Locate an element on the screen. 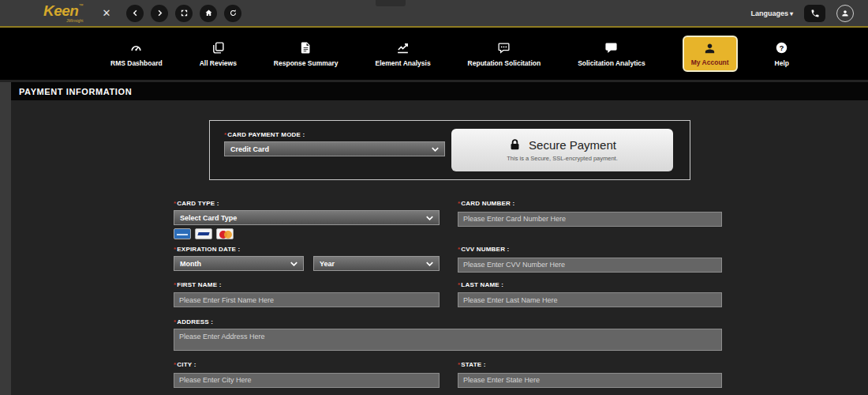 Image resolution: width=868 pixels, height=395 pixels. required-mark: * is located at coordinates (226, 134).